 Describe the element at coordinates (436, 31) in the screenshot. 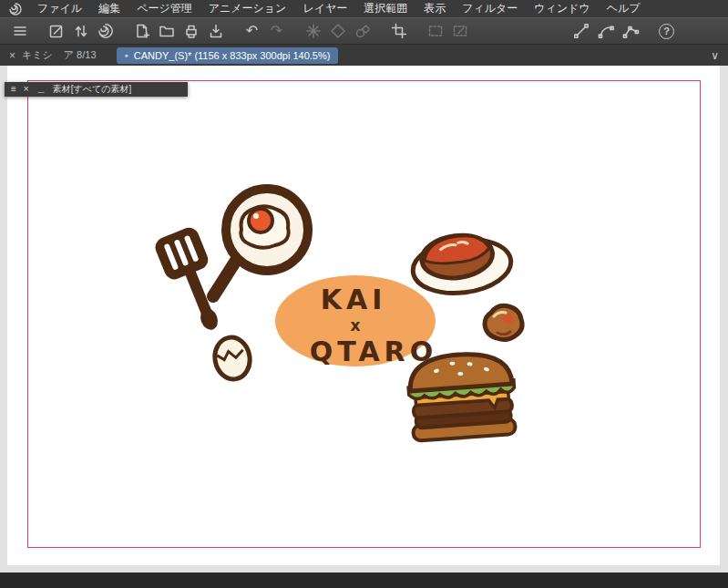

I see `selection-area-icon` at that location.